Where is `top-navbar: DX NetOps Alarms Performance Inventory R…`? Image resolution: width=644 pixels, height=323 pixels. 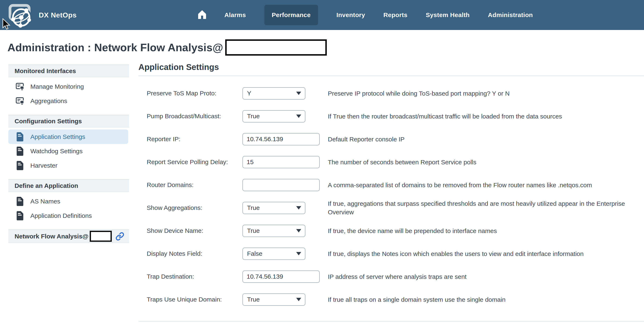
top-navbar: DX NetOps Alarms Performance Inventory R… is located at coordinates (322, 15).